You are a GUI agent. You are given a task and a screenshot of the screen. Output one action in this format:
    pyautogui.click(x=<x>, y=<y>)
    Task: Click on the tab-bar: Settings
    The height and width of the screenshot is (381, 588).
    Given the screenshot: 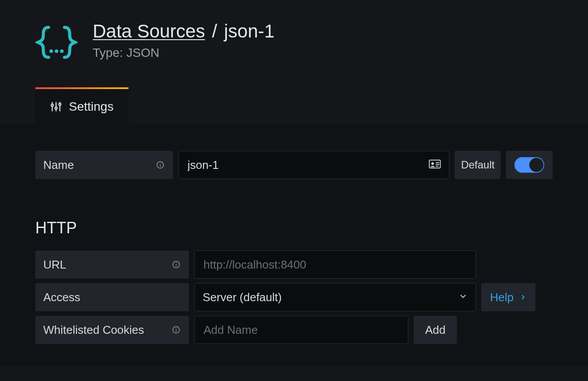 What is the action you would take?
    pyautogui.click(x=294, y=106)
    